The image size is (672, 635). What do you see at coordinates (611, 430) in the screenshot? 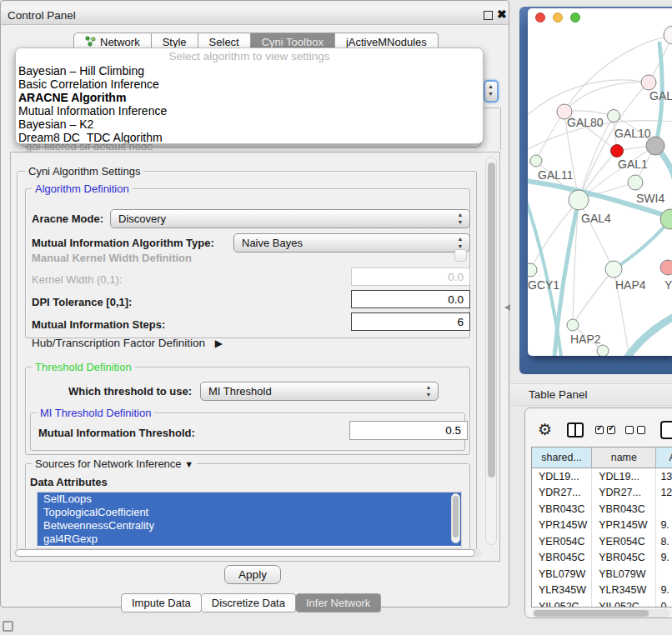
I see `checked-box-icon` at bounding box center [611, 430].